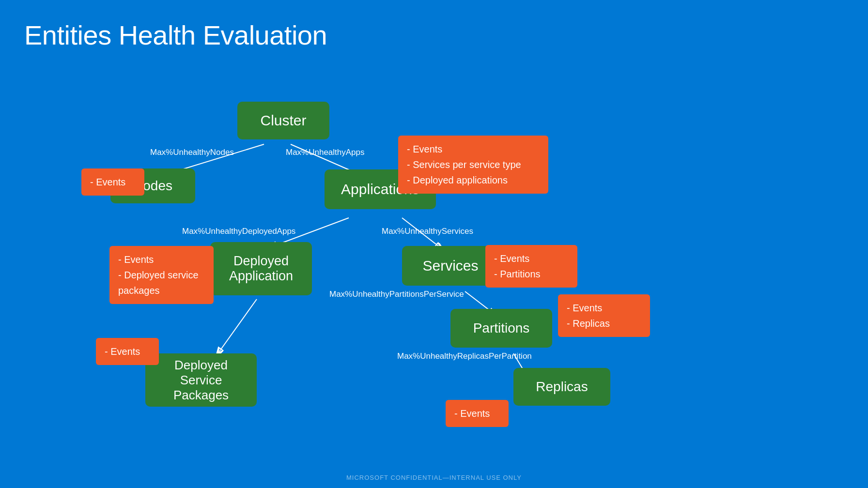 The image size is (868, 488). Describe the element at coordinates (434, 477) in the screenshot. I see `footer-text: MICROSOFT CONFIDENTIAL—INTERNAL USE ONLY` at that location.